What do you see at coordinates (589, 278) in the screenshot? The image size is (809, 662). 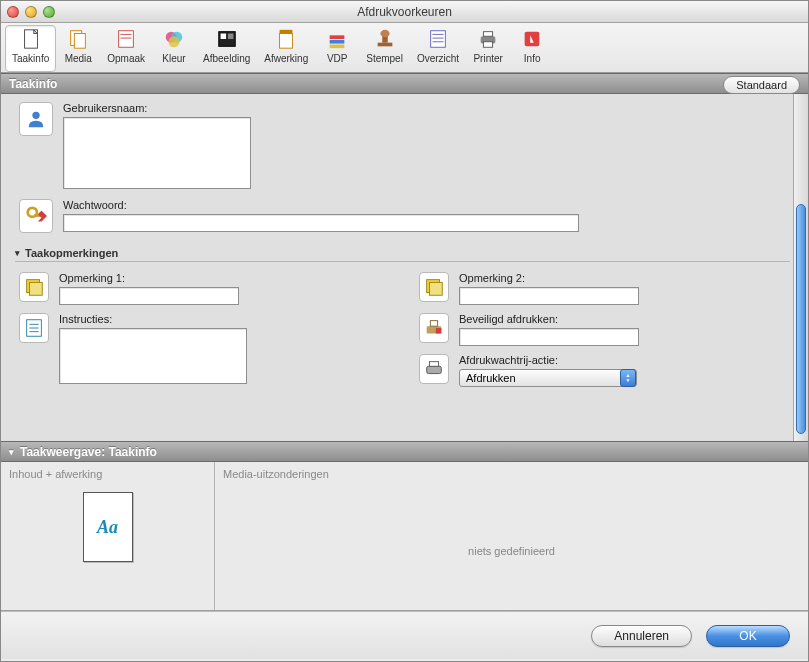 I see `remark2-label: Opmerking 2:` at bounding box center [589, 278].